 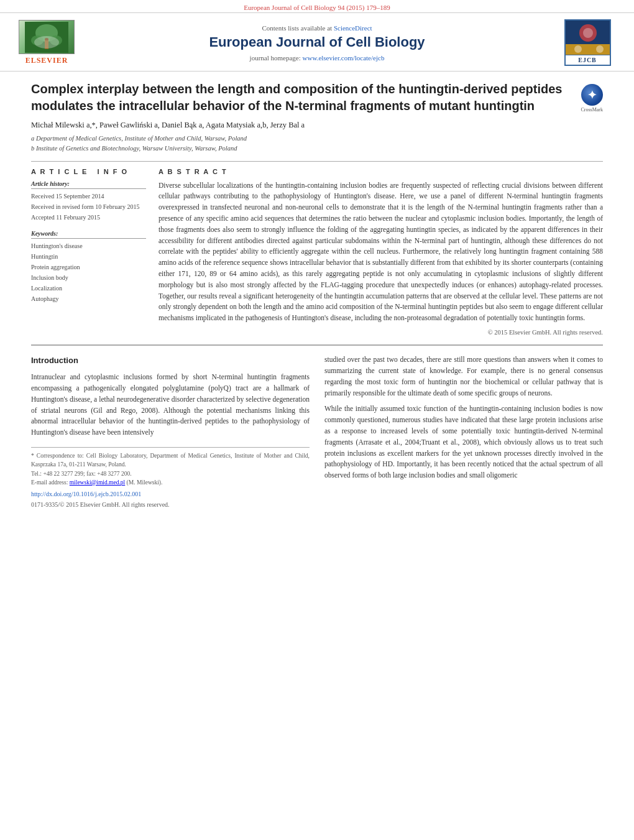 What do you see at coordinates (88, 206) in the screenshot?
I see `revised-date: Received in revised form 10 February 201…` at bounding box center [88, 206].